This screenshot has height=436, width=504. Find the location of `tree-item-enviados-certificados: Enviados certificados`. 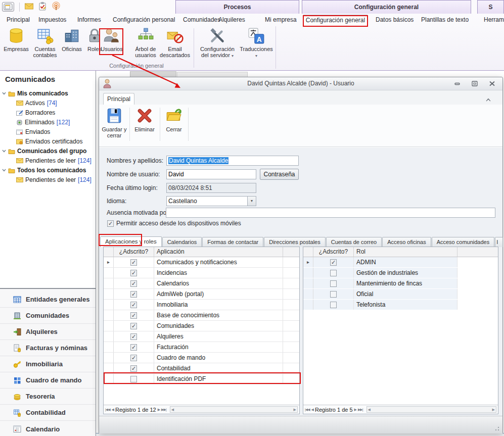

tree-item-enviados-certificados: Enviados certificados is located at coordinates (51, 141).